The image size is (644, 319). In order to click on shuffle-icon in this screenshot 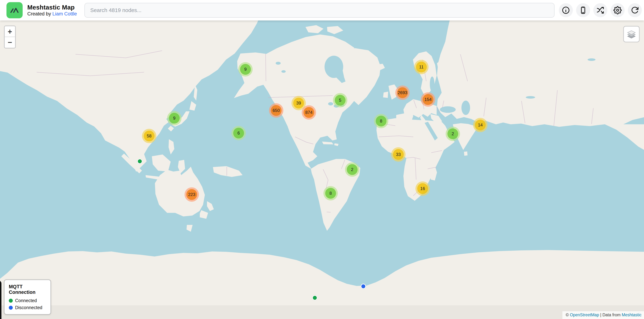, I will do `click(600, 10)`.